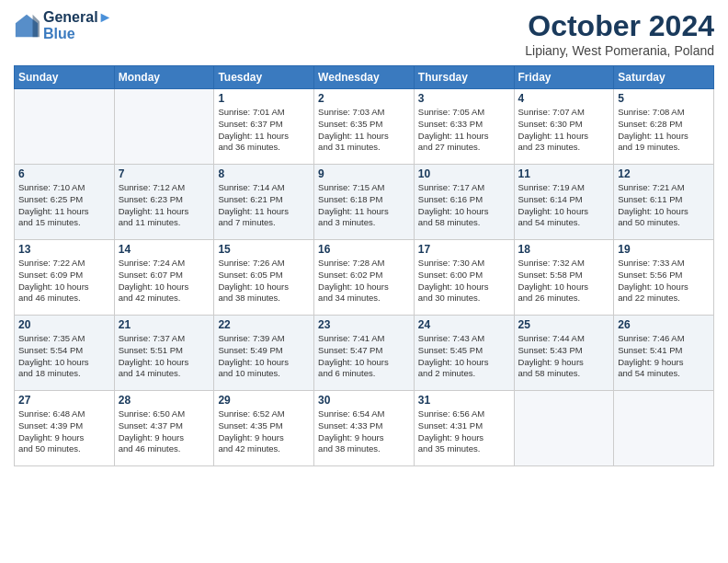  What do you see at coordinates (165, 174) in the screenshot?
I see `day-number: 7` at bounding box center [165, 174].